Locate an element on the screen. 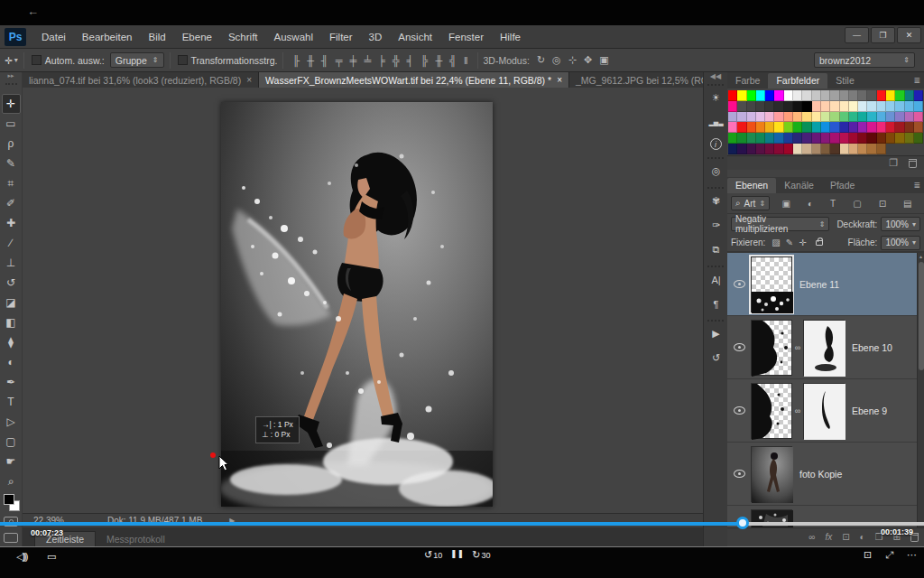 The width and height of the screenshot is (924, 578). layer-row: ∞Ebene 9 is located at coordinates (826, 411).